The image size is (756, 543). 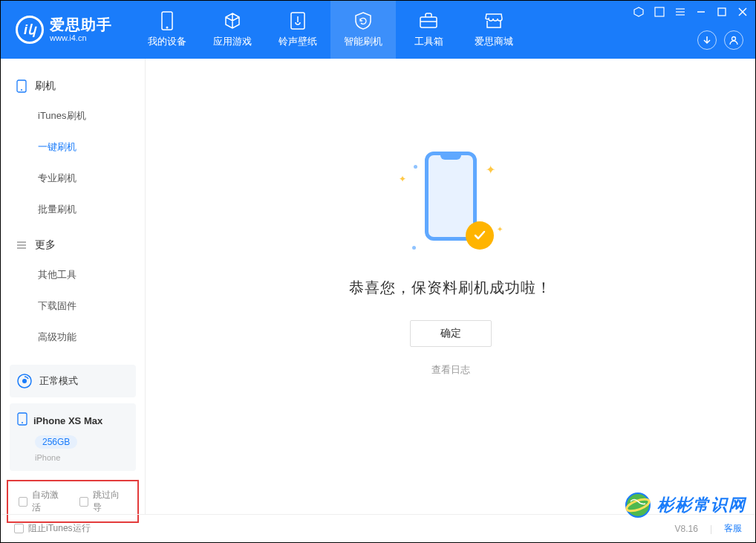 I want to click on section-title: 刷机, so click(x=45, y=86).